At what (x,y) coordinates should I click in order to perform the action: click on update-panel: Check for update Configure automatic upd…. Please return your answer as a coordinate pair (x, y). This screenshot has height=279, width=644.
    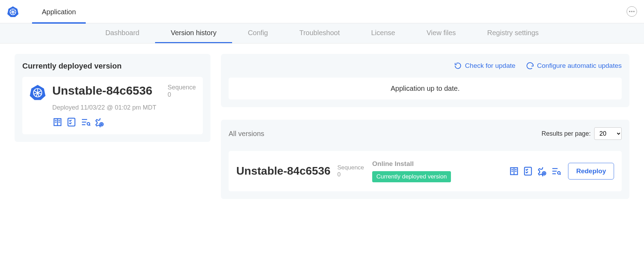
    Looking at the image, I should click on (425, 81).